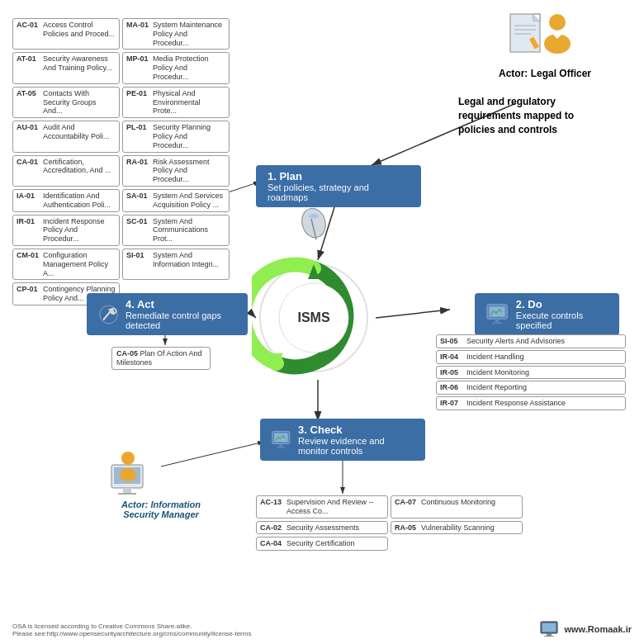  What do you see at coordinates (189, 68) in the screenshot?
I see `policy-text: Media Protection Policy And Procedur...` at bounding box center [189, 68].